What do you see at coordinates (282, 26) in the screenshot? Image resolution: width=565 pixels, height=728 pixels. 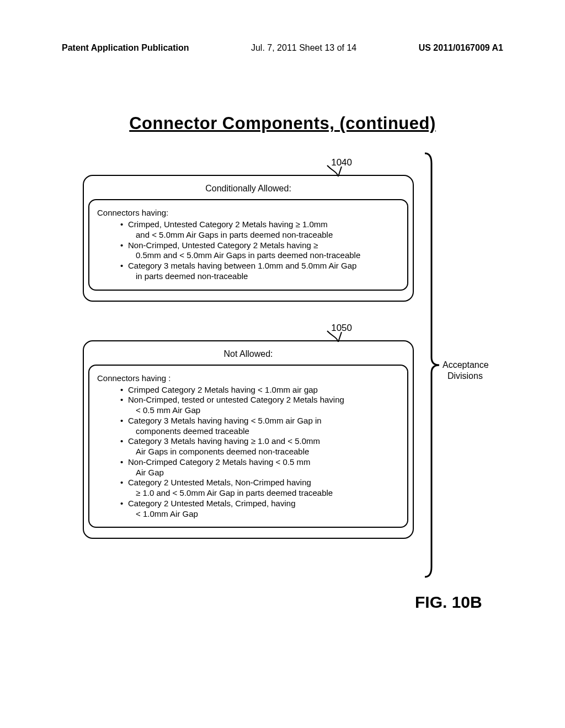 I see `page-header: Patent Application Publication Jul. 7, 2…` at bounding box center [282, 26].